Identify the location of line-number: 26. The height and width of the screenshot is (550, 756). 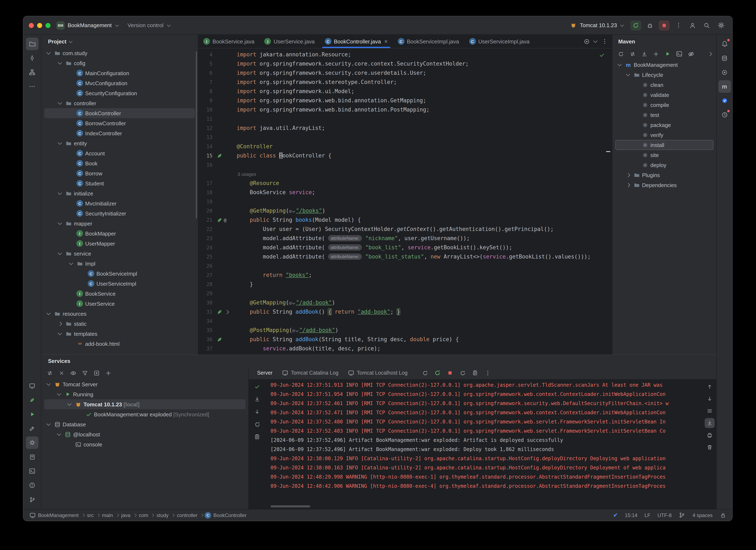
(205, 266).